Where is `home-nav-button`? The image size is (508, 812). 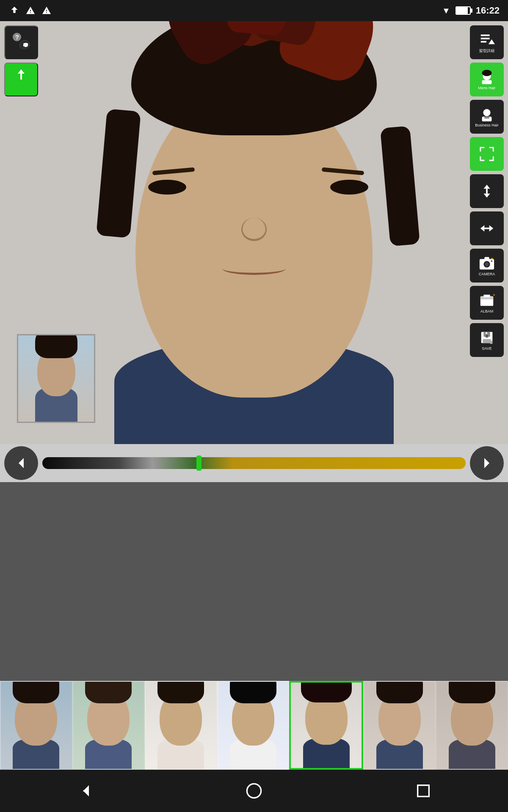 home-nav-button is located at coordinates (254, 791).